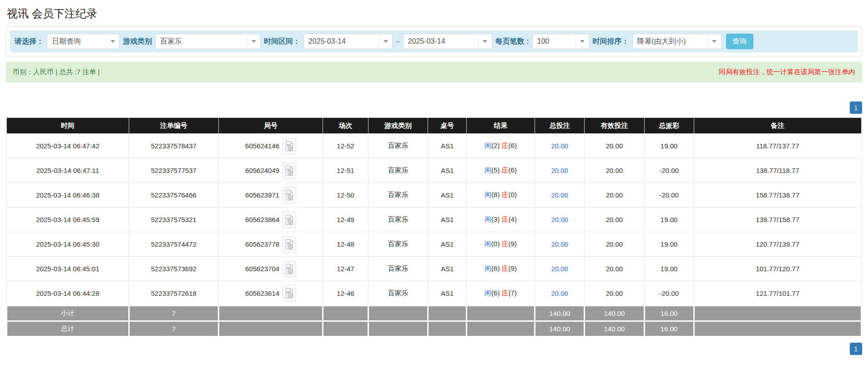 This screenshot has width=868, height=370. I want to click on total-payout: 16.00, so click(669, 329).